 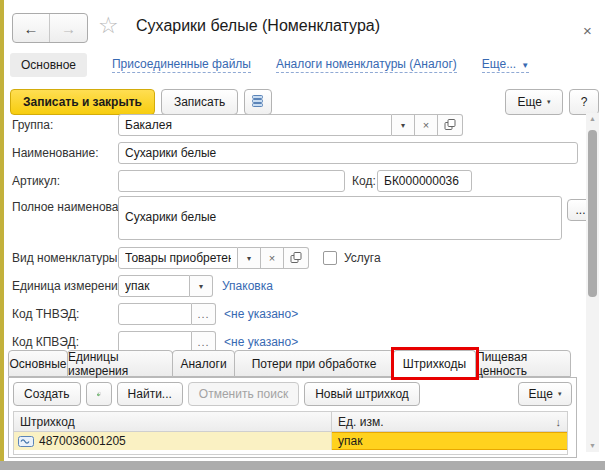 What do you see at coordinates (155, 314) in the screenshot?
I see `tnved-input` at bounding box center [155, 314].